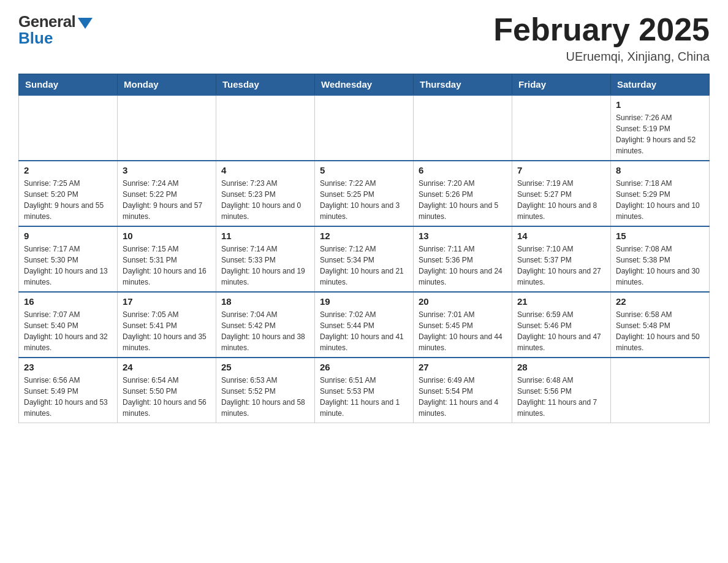 The image size is (728, 563). What do you see at coordinates (69, 85) in the screenshot?
I see `weekday-header-sunday: Sunday` at bounding box center [69, 85].